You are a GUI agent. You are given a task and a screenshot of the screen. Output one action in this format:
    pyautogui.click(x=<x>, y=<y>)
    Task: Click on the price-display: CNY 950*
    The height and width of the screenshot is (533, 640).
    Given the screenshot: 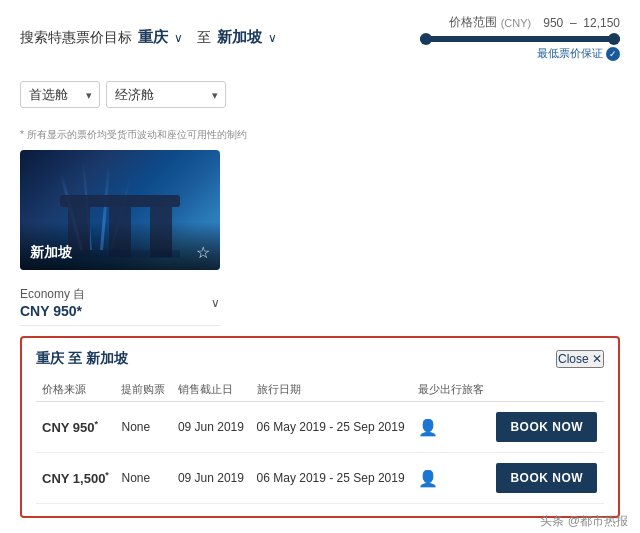 What is the action you would take?
    pyautogui.click(x=52, y=311)
    